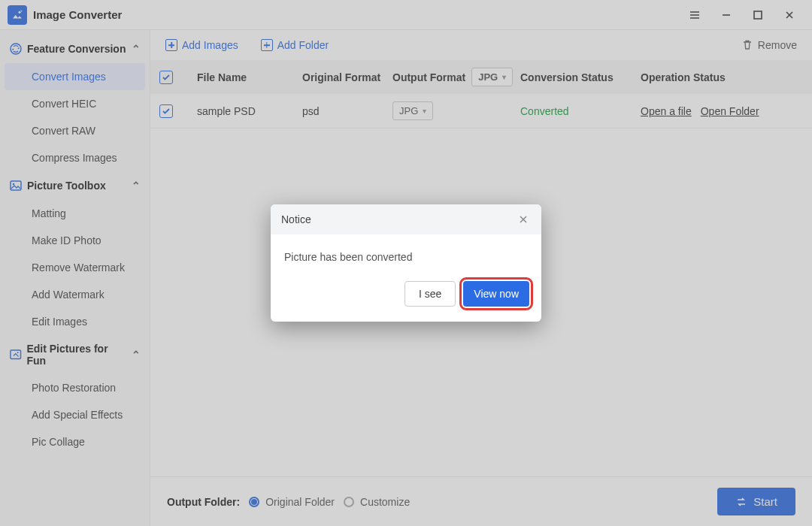 The height and width of the screenshot is (526, 812). I want to click on dialog-message: Picture has been converted, so click(348, 257).